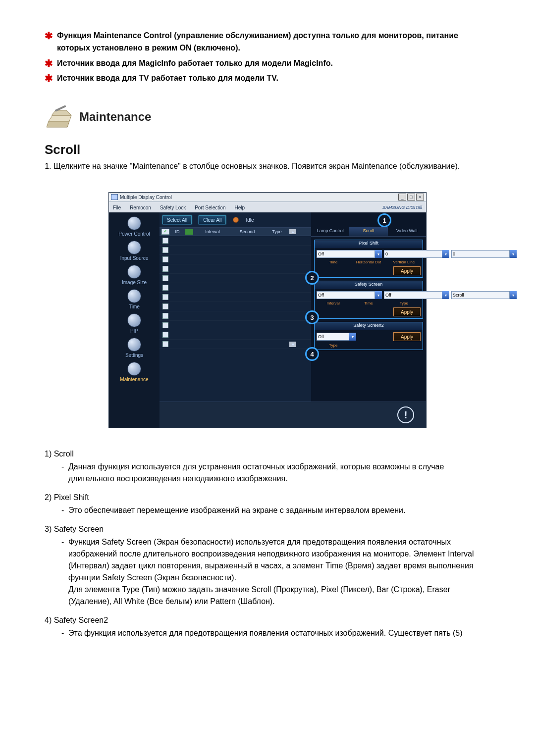 The width and height of the screenshot is (535, 756). What do you see at coordinates (134, 320) in the screenshot?
I see `sidebar: Power Control Input Source Image Size Ti…` at bounding box center [134, 320].